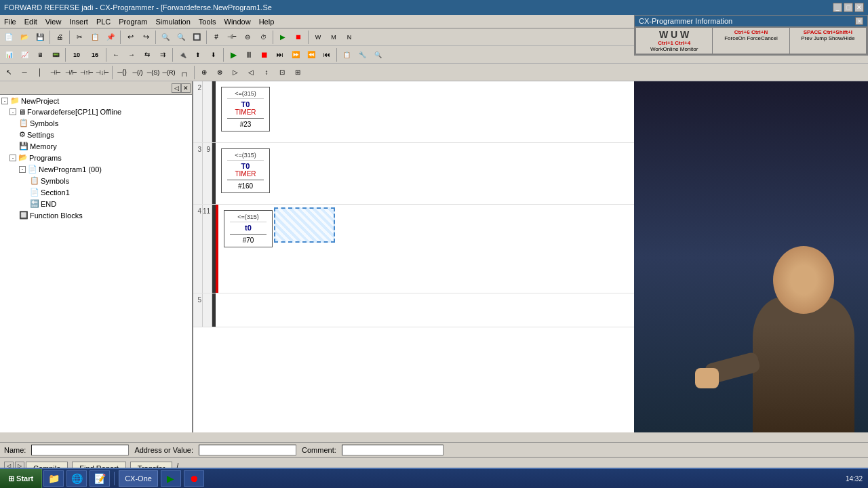  Describe the element at coordinates (77, 479) in the screenshot. I see `taskbar-ie: 🌐` at that location.